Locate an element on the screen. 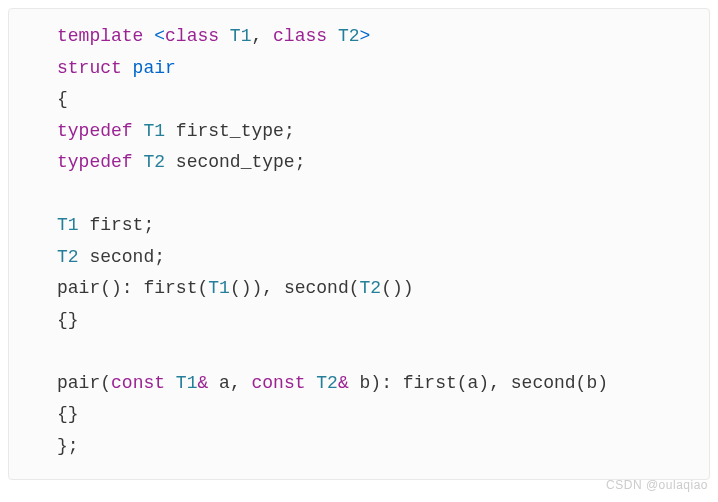 The width and height of the screenshot is (718, 502). code-line-1: template <class T1, class T2> is located at coordinates (373, 37).